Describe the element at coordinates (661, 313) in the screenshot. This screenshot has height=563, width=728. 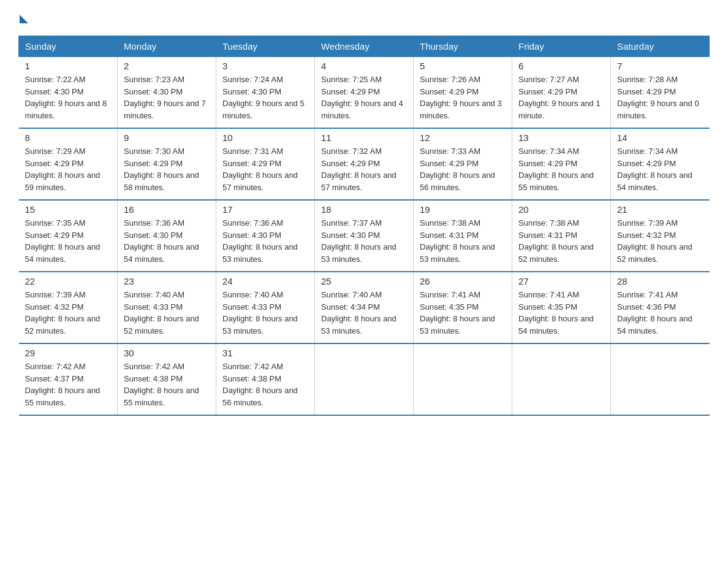
I see `day-info: Sunrise: 7:41 AMSunset: 4:36 PMDaylight:…` at that location.